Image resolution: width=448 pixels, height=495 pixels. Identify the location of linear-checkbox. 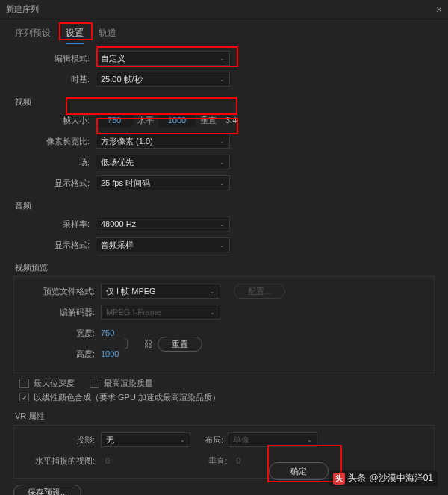
(24, 397).